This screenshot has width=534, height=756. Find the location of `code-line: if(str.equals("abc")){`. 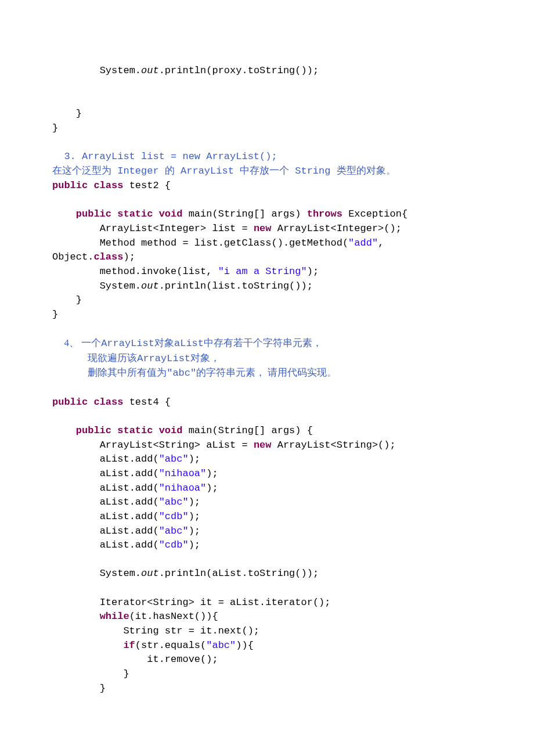

code-line: if(str.equals("abc")){ is located at coordinates (267, 646).